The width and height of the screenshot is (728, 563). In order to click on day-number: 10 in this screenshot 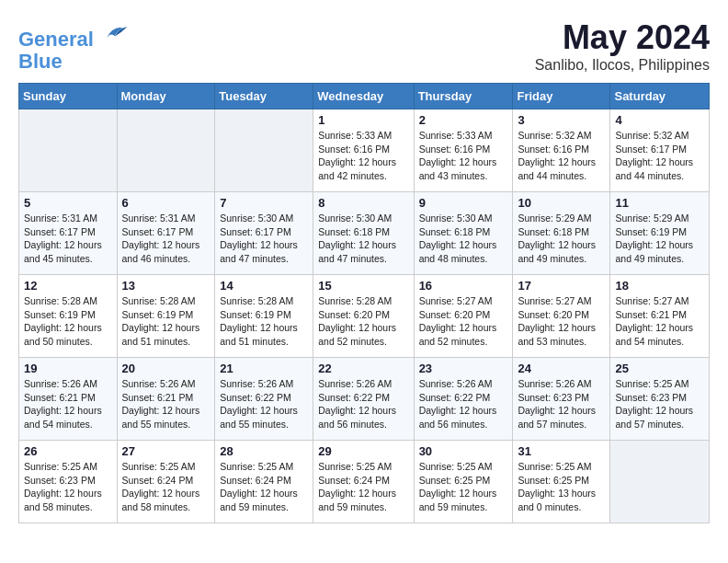, I will do `click(561, 202)`.